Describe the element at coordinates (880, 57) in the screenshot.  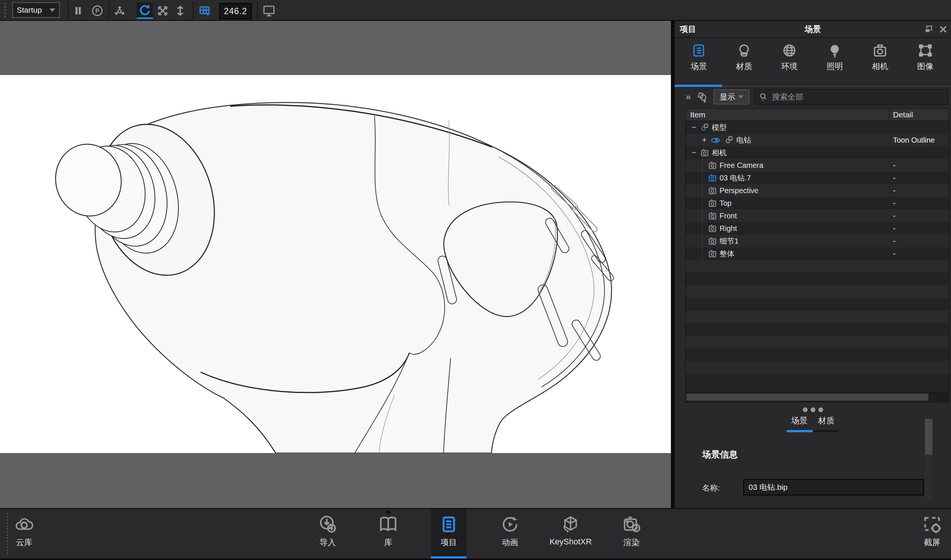
I see `tab-camera: 相机` at that location.